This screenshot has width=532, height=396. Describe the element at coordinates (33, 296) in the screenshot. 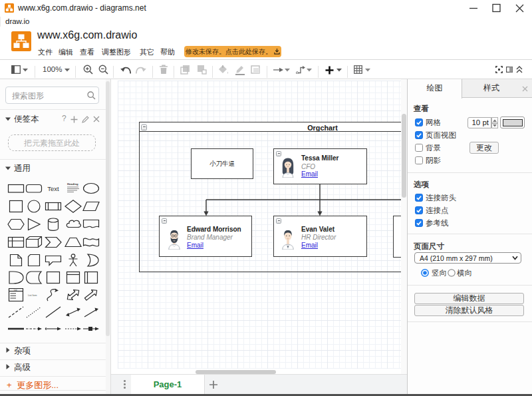

I see `svg-text: List Item` at that location.